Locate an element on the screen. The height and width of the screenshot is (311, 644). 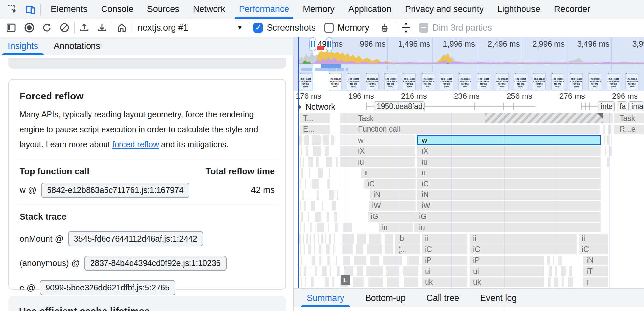
source-location-chip: 5842-e12b863a5c711761.js:1:167974 is located at coordinates (115, 190).